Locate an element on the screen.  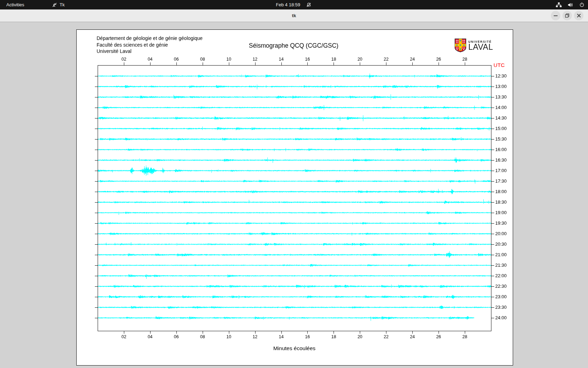
institution-dept: Département de géologie et de génie géol… is located at coordinates (150, 39).